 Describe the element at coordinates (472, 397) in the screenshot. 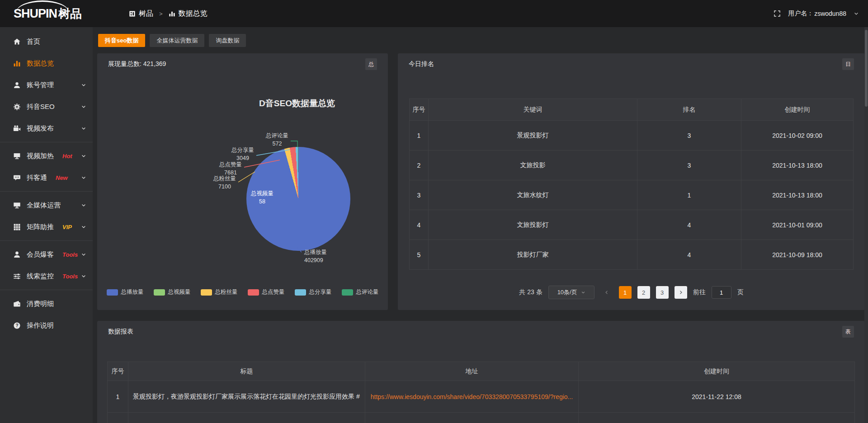

I see `video-url-link: https://www.iesdouyin.com/share/video/70…` at that location.